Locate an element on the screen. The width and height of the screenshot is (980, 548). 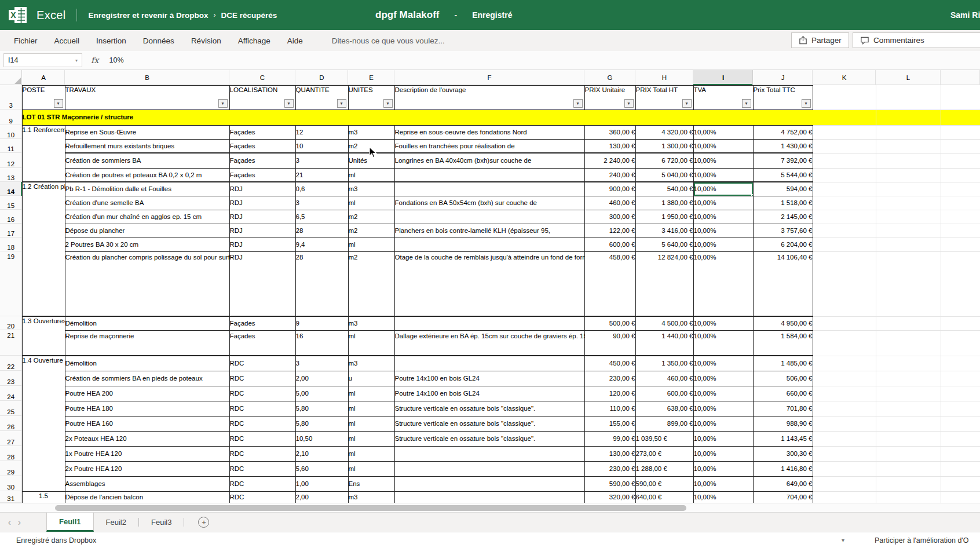
lot-title-cell: LOT 01 STR Maçonnerie / structure is located at coordinates (417, 117).